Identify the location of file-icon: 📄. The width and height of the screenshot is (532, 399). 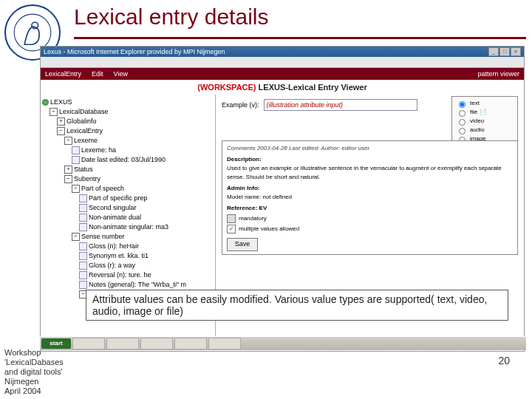
(483, 112).